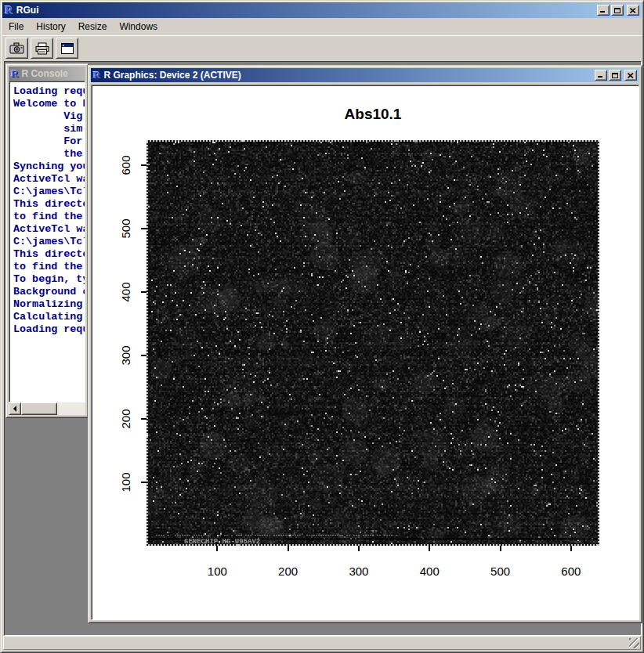  What do you see at coordinates (429, 572) in the screenshot?
I see `x-axis-tick-label: 400` at bounding box center [429, 572].